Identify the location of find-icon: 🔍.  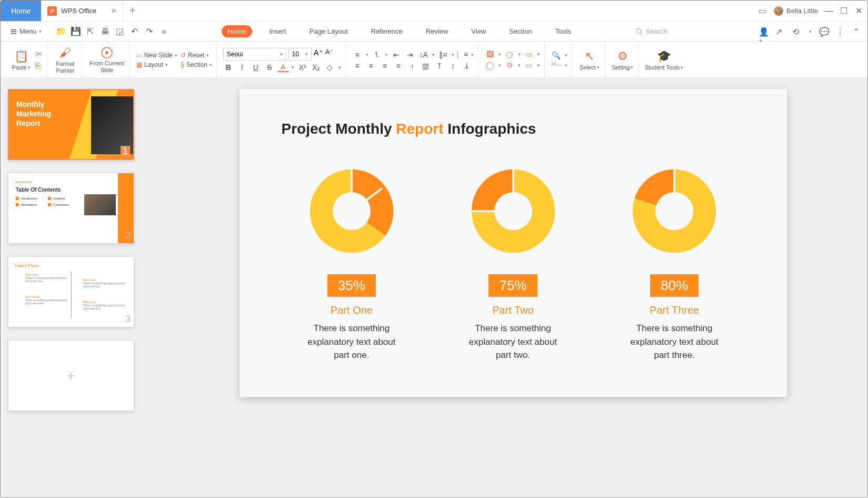
(556, 55).